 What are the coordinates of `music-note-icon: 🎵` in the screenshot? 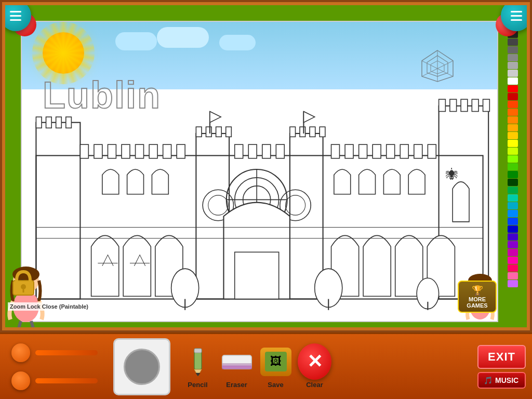 It's located at (488, 380).